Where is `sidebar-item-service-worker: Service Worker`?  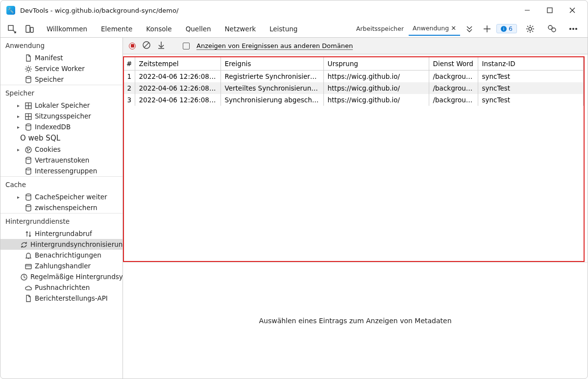 sidebar-item-service-worker: Service Worker is located at coordinates (62, 69).